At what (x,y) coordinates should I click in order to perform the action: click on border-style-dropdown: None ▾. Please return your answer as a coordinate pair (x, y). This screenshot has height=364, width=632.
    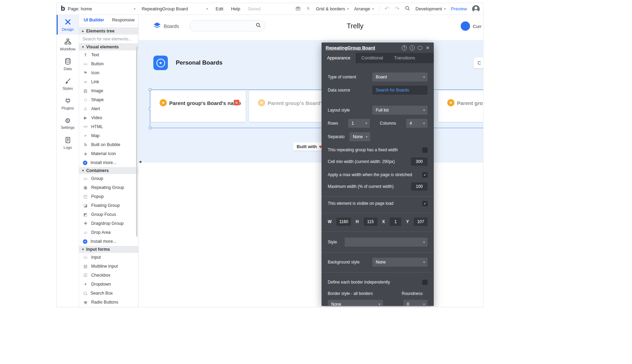
    Looking at the image, I should click on (355, 303).